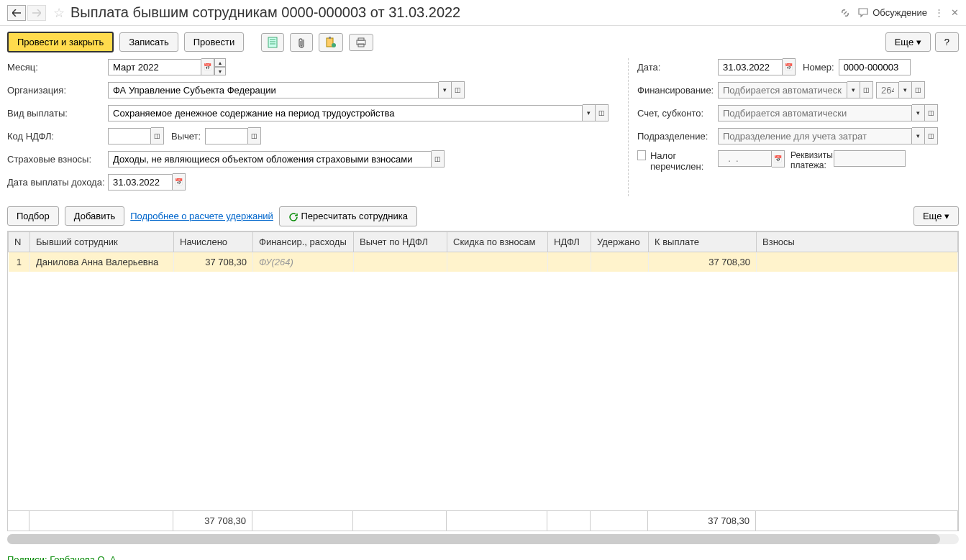 Image resolution: width=966 pixels, height=560 pixels. I want to click on col-deduction: Вычет по НДФЛ, so click(401, 242).